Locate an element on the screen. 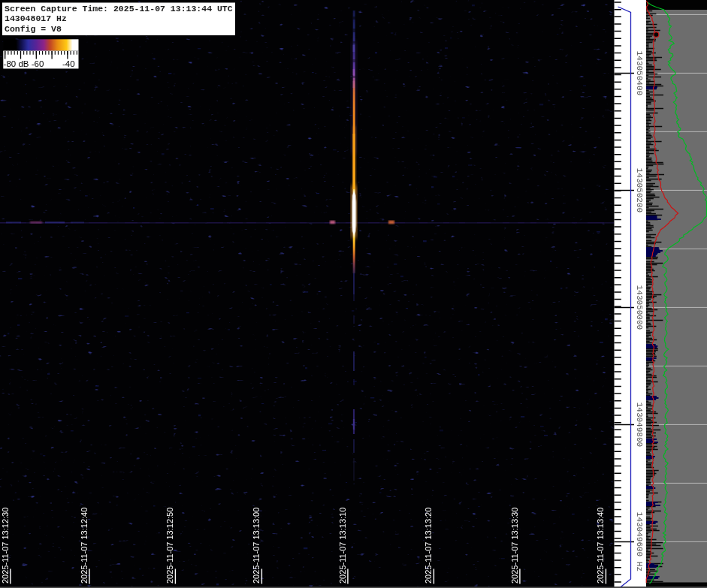 The image size is (707, 588). svg-text: Config = V8 is located at coordinates (33, 29).